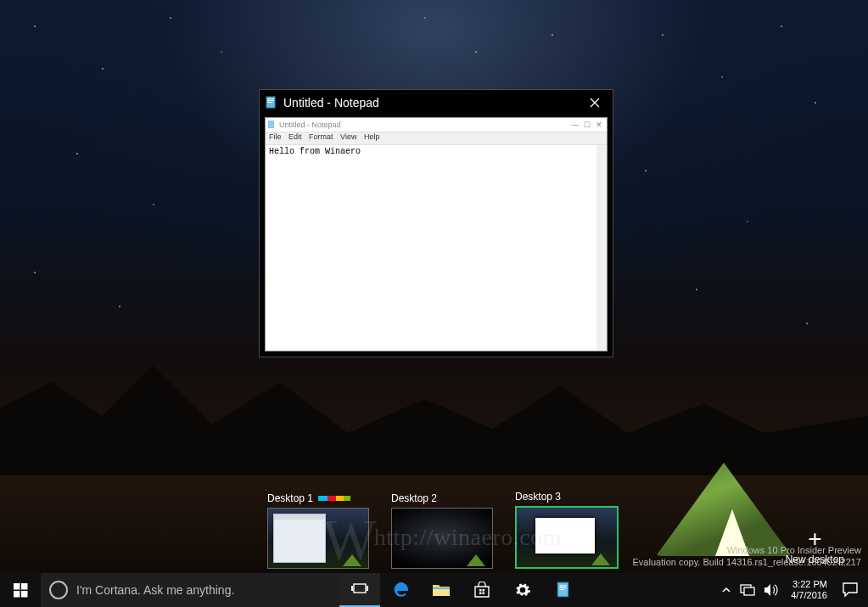 This screenshot has width=868, height=607. Describe the element at coordinates (595, 103) in the screenshot. I see `close-button` at that location.